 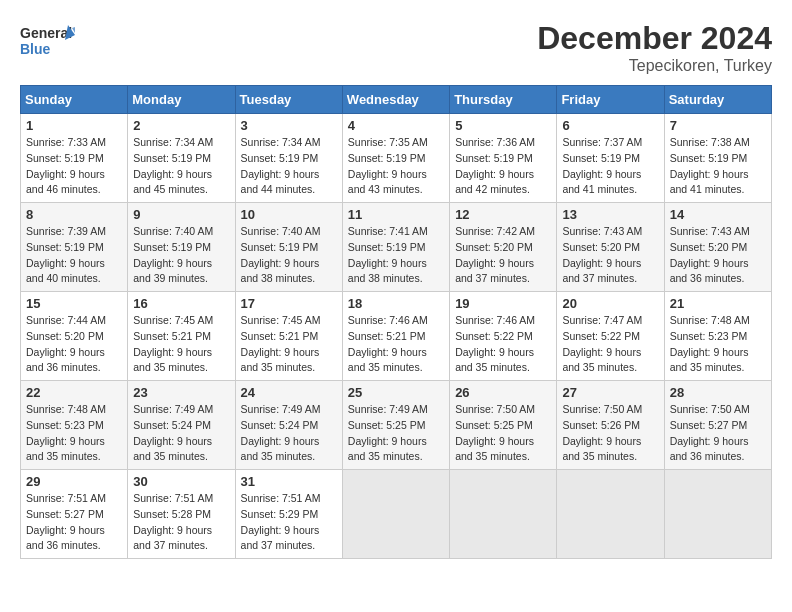 What do you see at coordinates (288, 248) in the screenshot?
I see `table-row: 10Sunrise: 7:40 AM Sunset: 5:19 PM Dayli…` at bounding box center [288, 248].